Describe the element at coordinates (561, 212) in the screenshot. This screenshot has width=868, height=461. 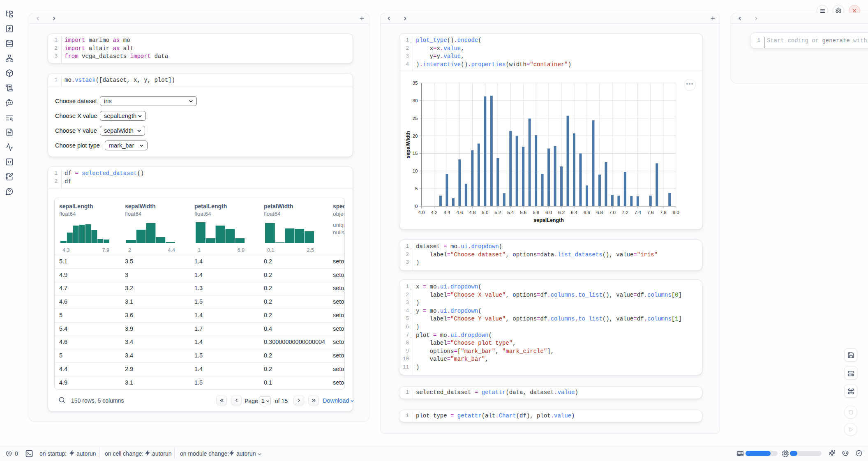
I see `svg-text: 6.2` at that location.